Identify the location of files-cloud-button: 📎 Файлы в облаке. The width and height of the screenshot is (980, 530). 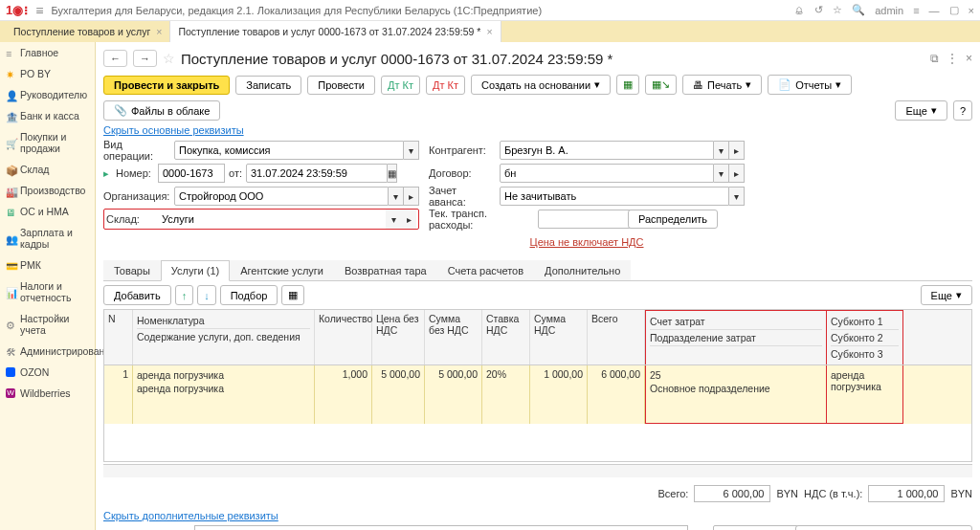
(162, 111).